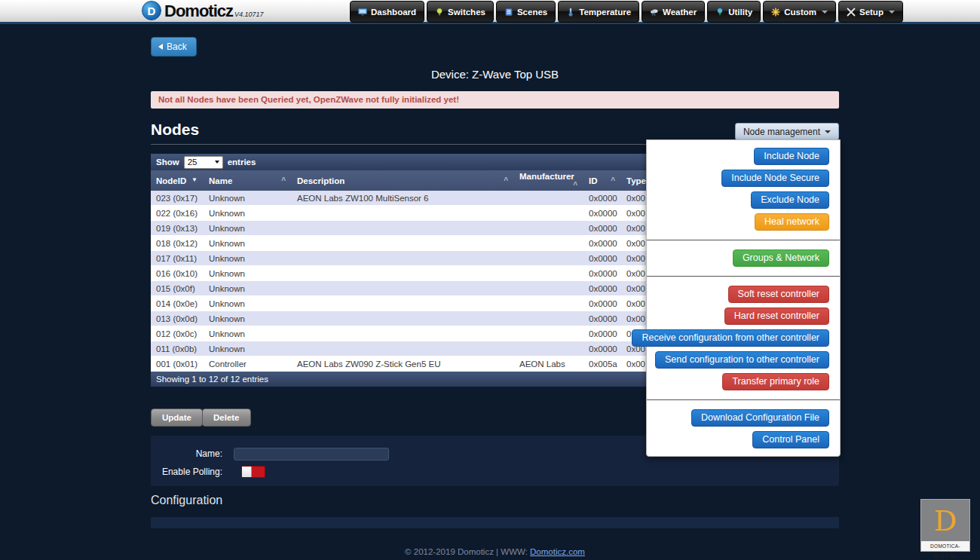  I want to click on watermark-letter: D, so click(945, 521).